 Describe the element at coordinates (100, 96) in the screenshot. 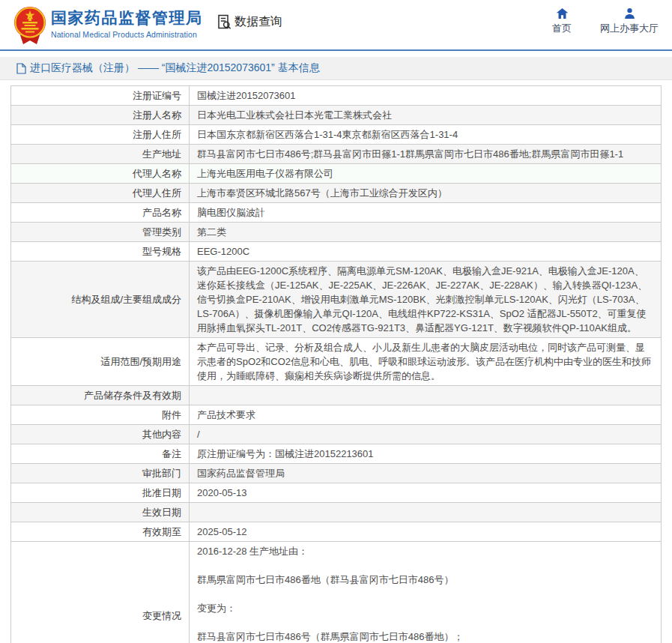

I see `field-label: 注册证编号` at that location.